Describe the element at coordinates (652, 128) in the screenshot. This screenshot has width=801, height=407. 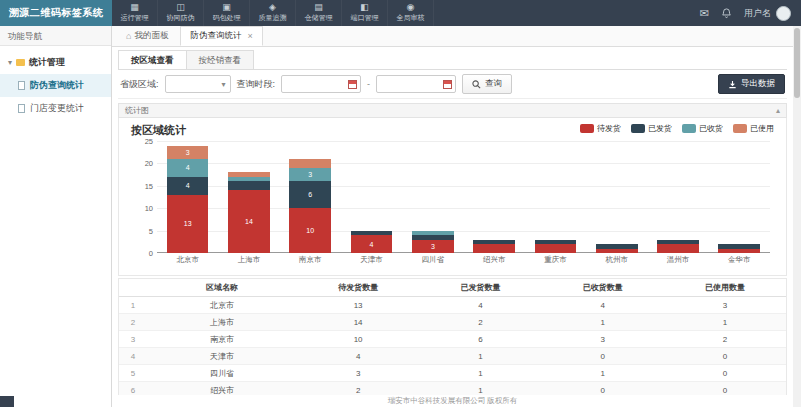
I see `legend-item: 已发货` at that location.